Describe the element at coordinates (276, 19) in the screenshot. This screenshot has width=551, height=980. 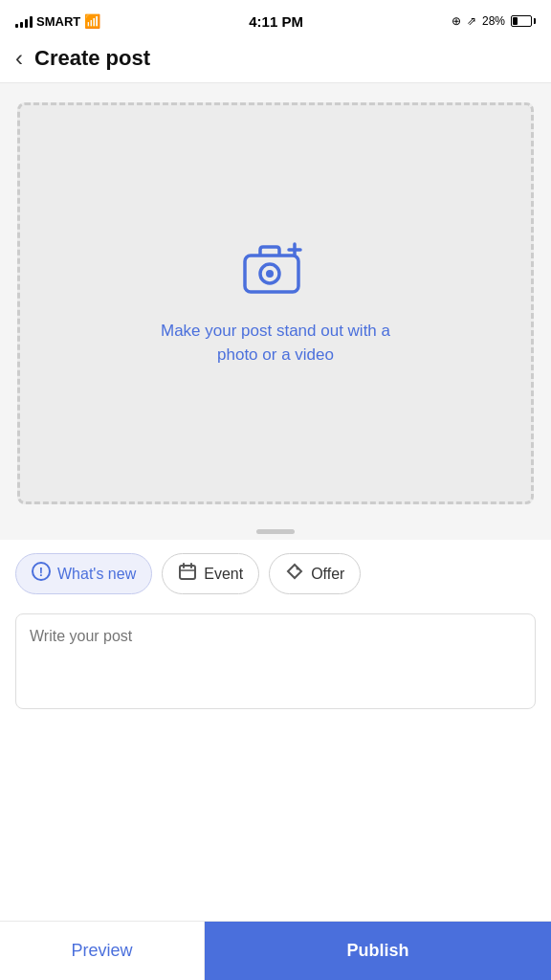
I see `status-bar: SMART 📶 4:11 PM ⊕ ⇗ 28%` at that location.